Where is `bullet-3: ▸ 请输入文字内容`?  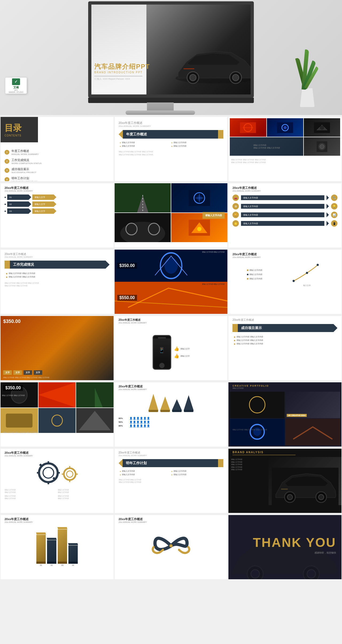 bullet-3: ▸ 请输入文字内容 is located at coordinates (145, 146).